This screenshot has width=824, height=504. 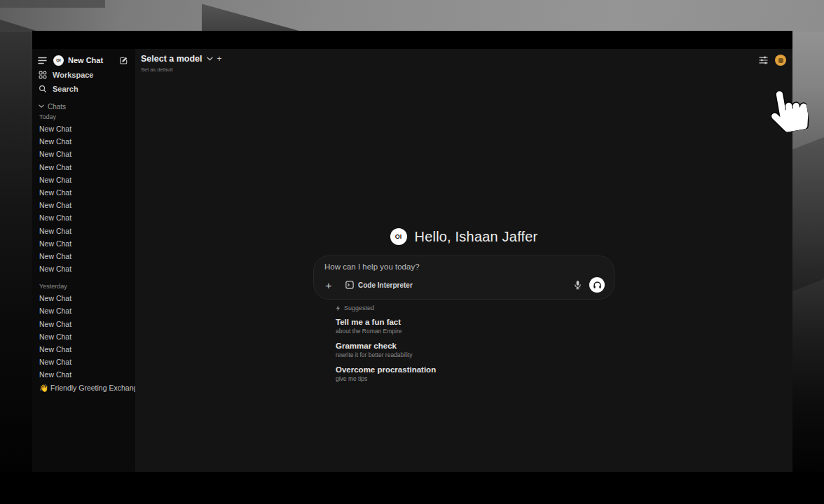 What do you see at coordinates (475, 379) in the screenshot?
I see `suggested-prompt-subtitle: give me tips` at bounding box center [475, 379].